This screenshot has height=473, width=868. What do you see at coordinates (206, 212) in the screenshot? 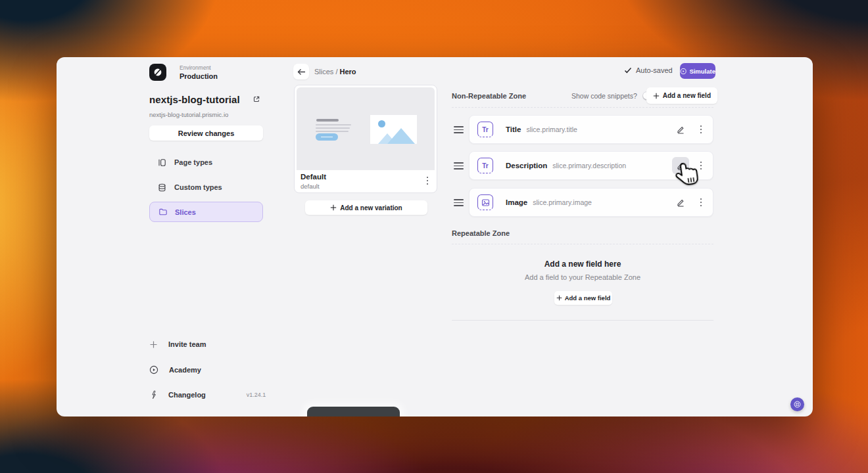
I see `sidebar-item-slices: Slices` at bounding box center [206, 212].